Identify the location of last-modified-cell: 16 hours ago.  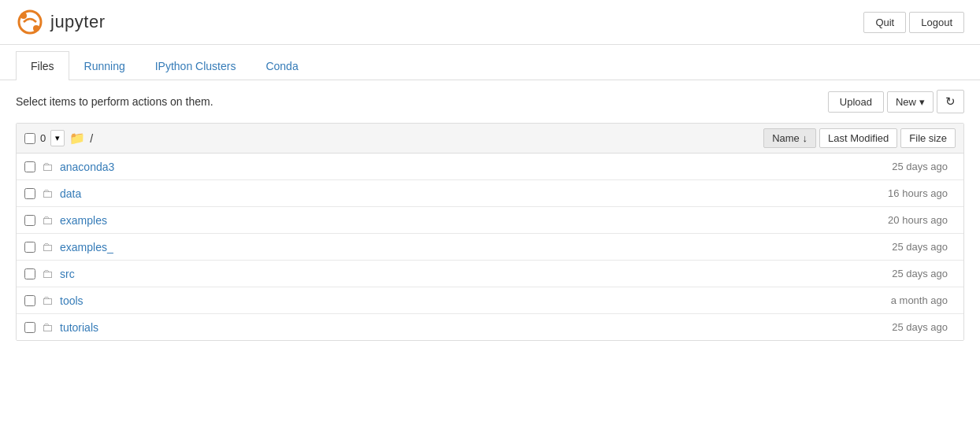
(893, 194).